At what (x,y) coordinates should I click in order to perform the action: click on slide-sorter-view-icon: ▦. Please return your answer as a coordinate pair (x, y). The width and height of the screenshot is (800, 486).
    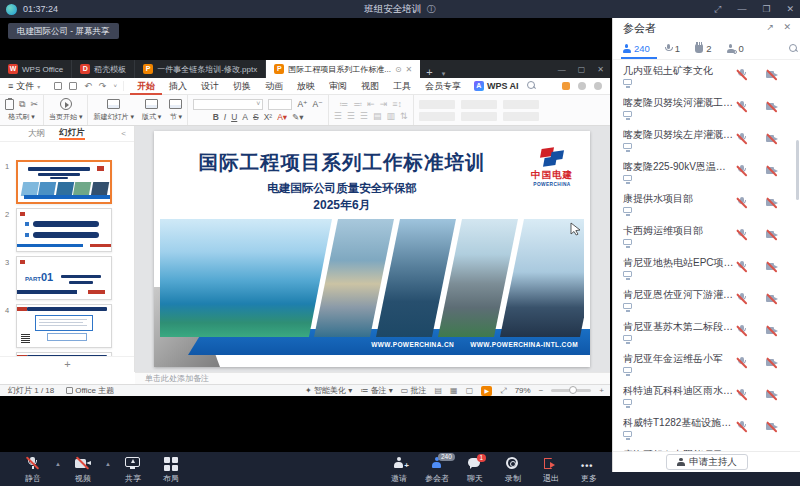
    Looking at the image, I should click on (454, 390).